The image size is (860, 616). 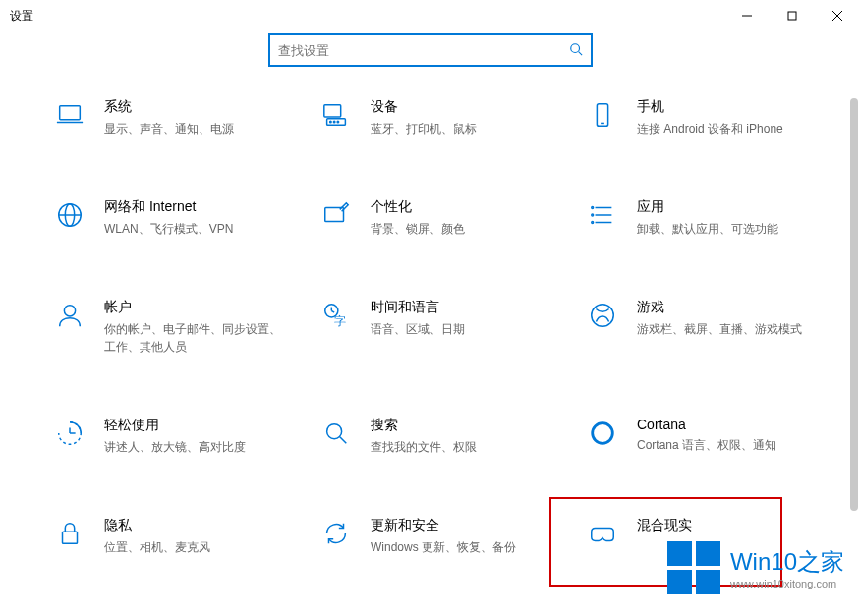 What do you see at coordinates (193, 447) in the screenshot?
I see `tile-subtitle: 讲述人、放大镜、高对比度` at bounding box center [193, 447].